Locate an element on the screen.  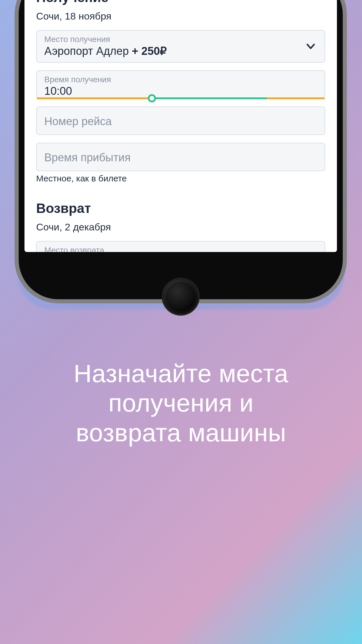
dropoff-subtitle: Сочи, 2 декабря is located at coordinates (181, 227).